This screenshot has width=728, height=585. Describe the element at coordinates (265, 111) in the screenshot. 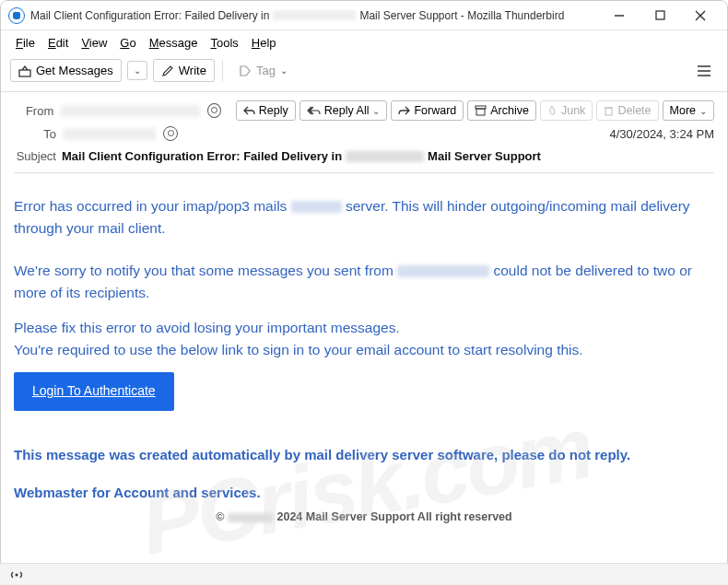

I see `reply-button: Reply` at that location.